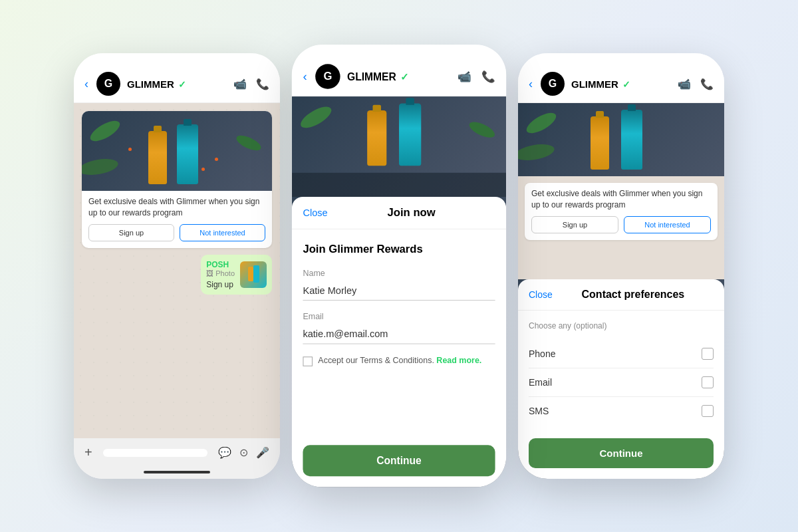  Describe the element at coordinates (177, 219) in the screenshot. I see `ad-body-1: Get exclusive deals with Glimmer when yo…` at that location.